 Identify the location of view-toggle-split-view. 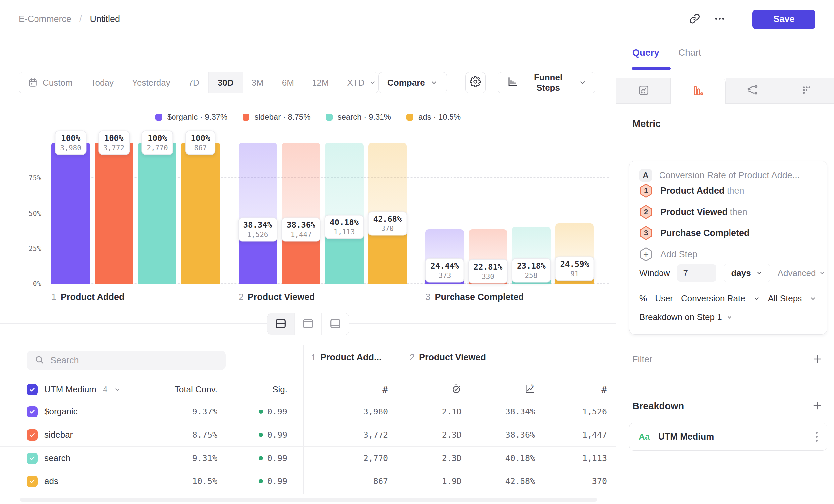
(281, 324).